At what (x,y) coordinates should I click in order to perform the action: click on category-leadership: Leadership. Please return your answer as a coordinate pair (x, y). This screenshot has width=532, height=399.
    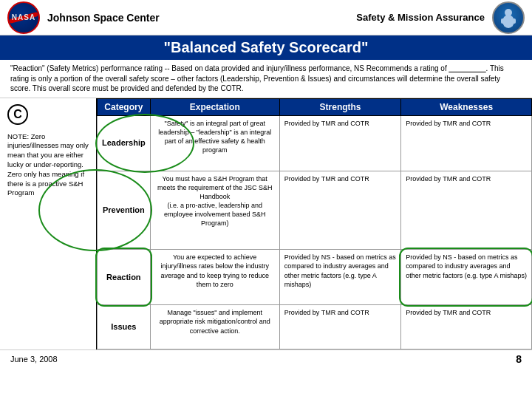
    Looking at the image, I should click on (124, 143).